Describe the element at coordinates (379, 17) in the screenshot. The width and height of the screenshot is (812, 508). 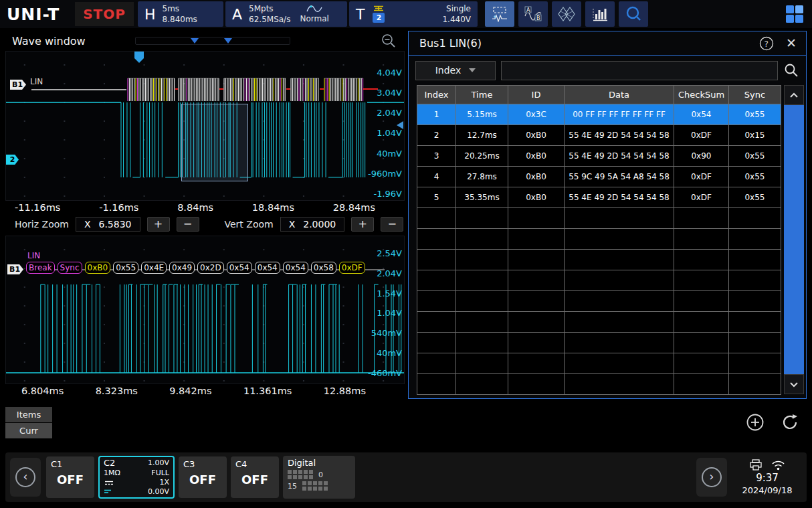
I see `trigger-source-badge: 2` at that location.